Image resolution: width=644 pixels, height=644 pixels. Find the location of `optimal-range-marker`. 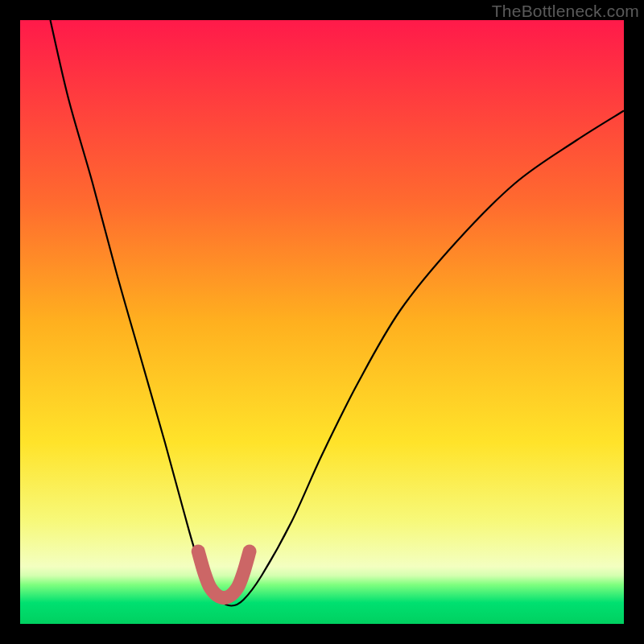

optimal-range-marker is located at coordinates (224, 575).